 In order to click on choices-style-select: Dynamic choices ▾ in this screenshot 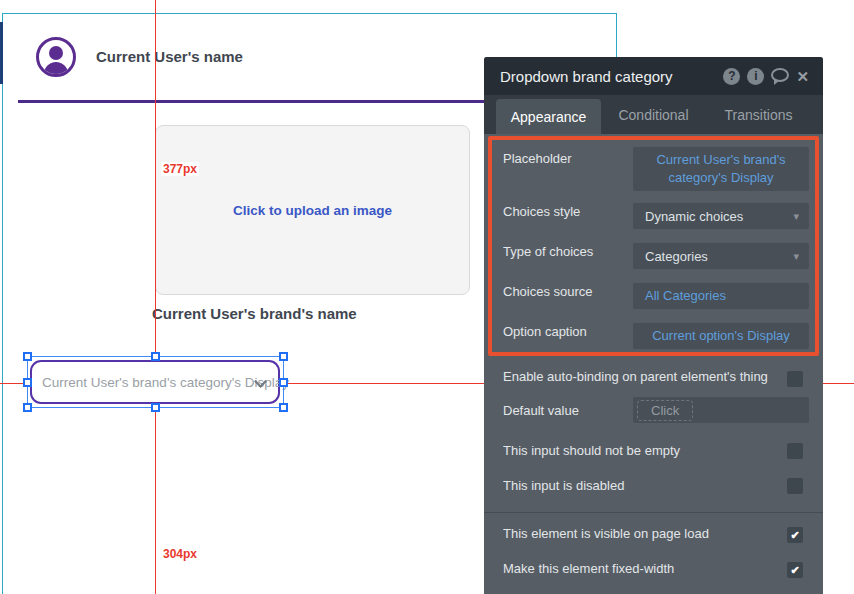, I will do `click(721, 216)`.